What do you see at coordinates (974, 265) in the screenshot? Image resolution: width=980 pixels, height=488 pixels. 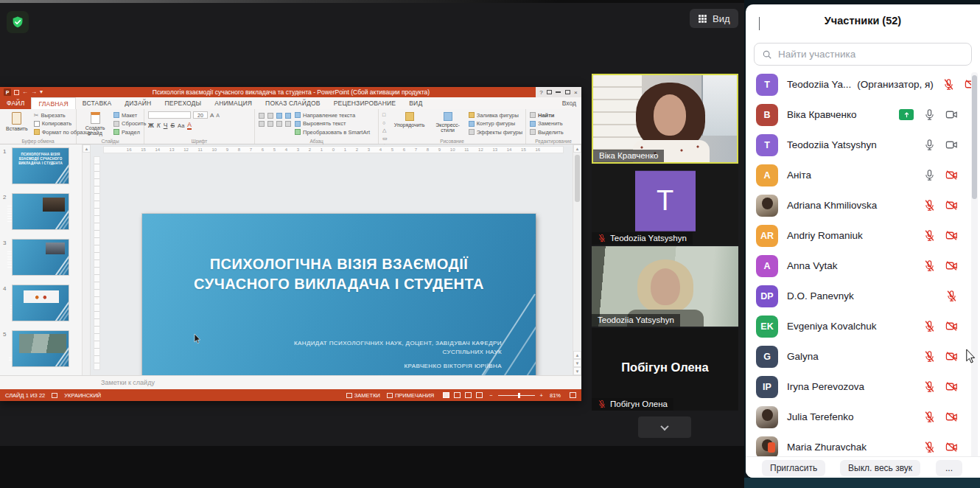 I see `panel-scrollbar-track` at bounding box center [974, 265].